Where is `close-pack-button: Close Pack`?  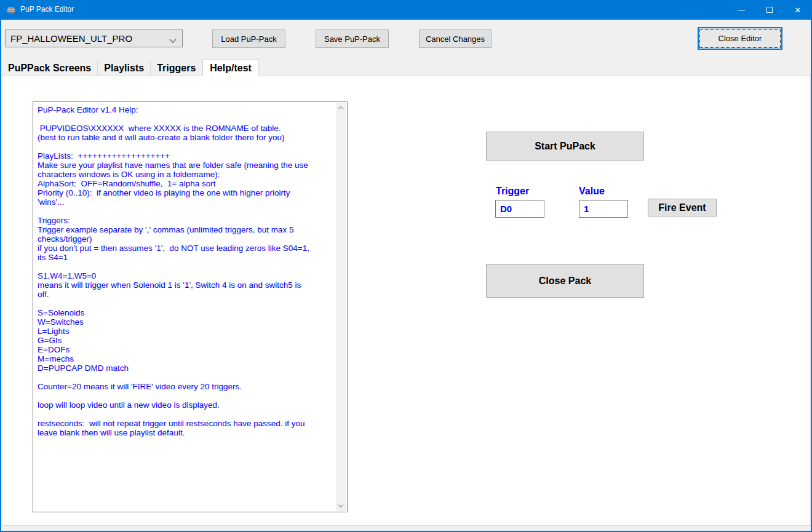
close-pack-button: Close Pack is located at coordinates (565, 280).